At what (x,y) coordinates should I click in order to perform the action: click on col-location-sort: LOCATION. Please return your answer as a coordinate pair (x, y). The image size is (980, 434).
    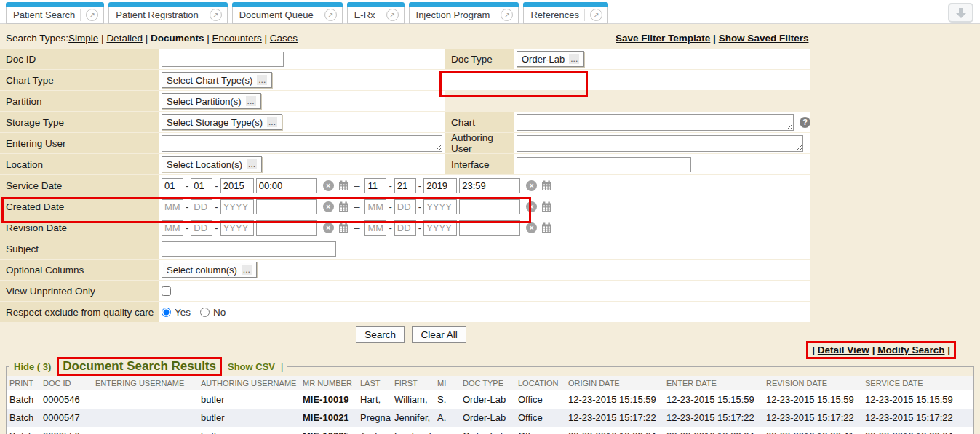
    Looking at the image, I should click on (538, 383).